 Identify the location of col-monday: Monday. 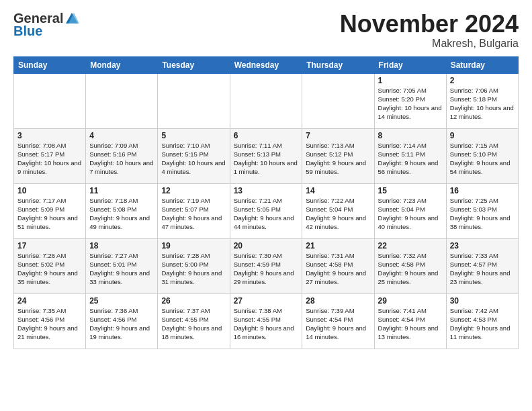
(122, 64).